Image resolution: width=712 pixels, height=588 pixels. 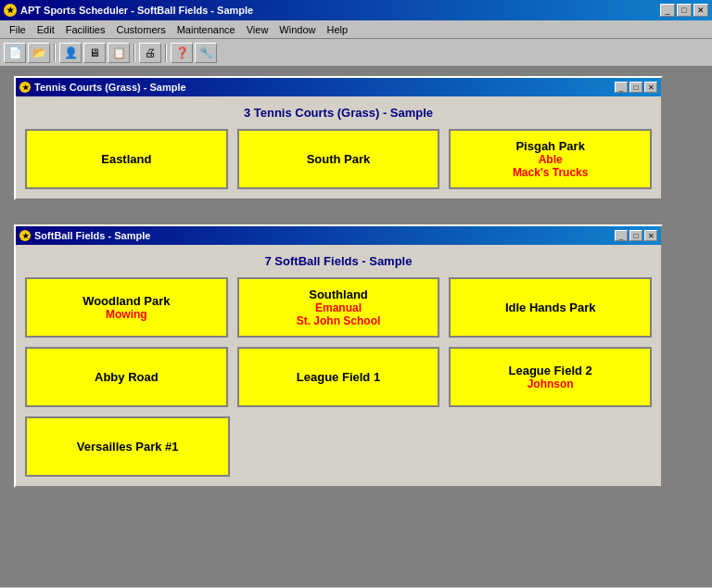 I want to click on softball-field-versailles: Versailles Park #1, so click(x=128, y=447).